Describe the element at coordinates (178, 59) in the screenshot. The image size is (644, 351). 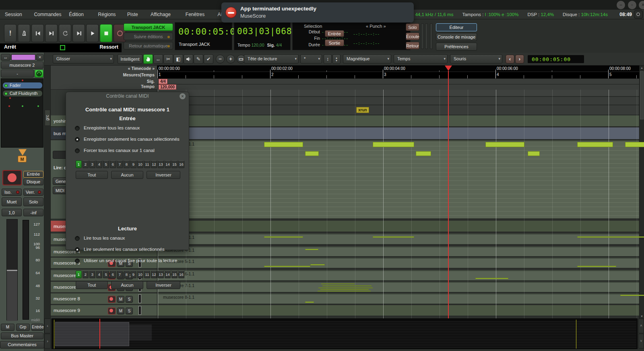
I see `stretch-tool: ◧` at that location.